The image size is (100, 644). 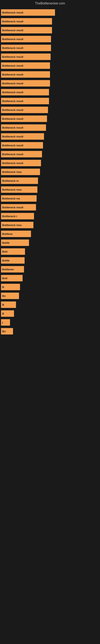 What do you see at coordinates (5, 322) in the screenshot?
I see `bottleneck-bar: |` at bounding box center [5, 322].